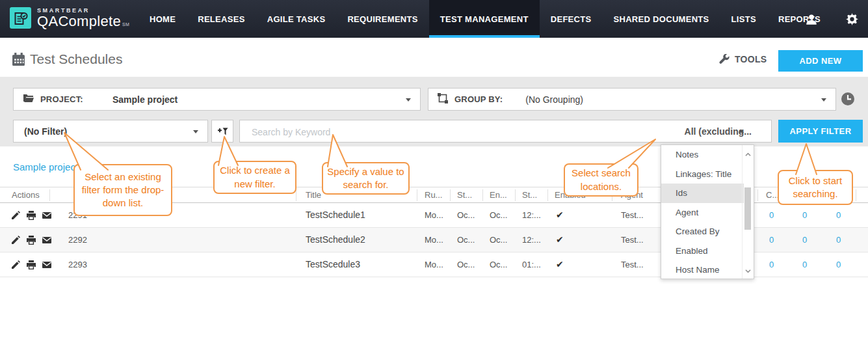  Describe the element at coordinates (743, 59) in the screenshot. I see `tools-button: TOOLS` at that location.